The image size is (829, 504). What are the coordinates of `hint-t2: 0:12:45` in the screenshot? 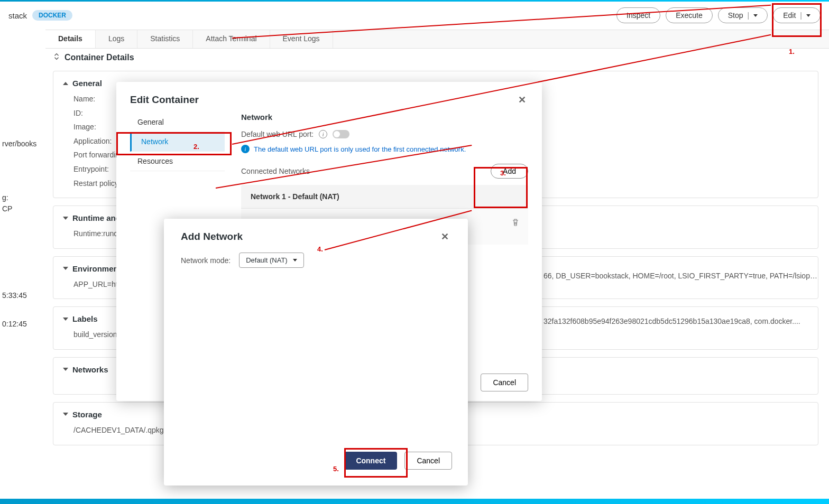 It's located at (20, 324).